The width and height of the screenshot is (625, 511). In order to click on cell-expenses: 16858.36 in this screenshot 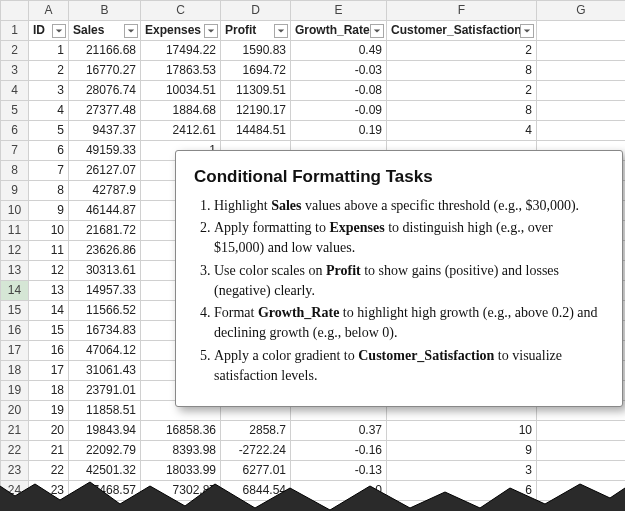, I will do `click(181, 431)`.